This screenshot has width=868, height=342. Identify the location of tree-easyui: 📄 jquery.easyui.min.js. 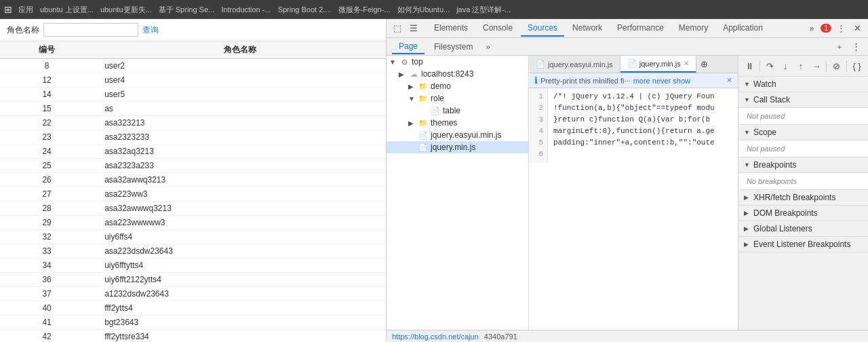
(457, 135).